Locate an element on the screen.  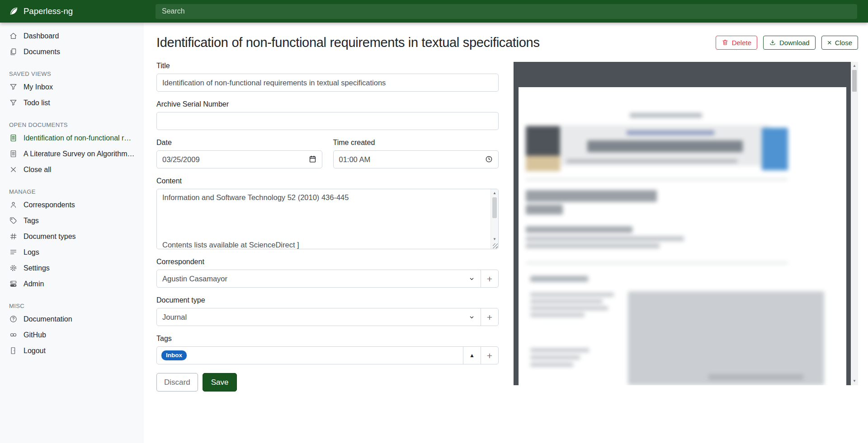
sidebar-item-todo-list: Todo list is located at coordinates (72, 103).